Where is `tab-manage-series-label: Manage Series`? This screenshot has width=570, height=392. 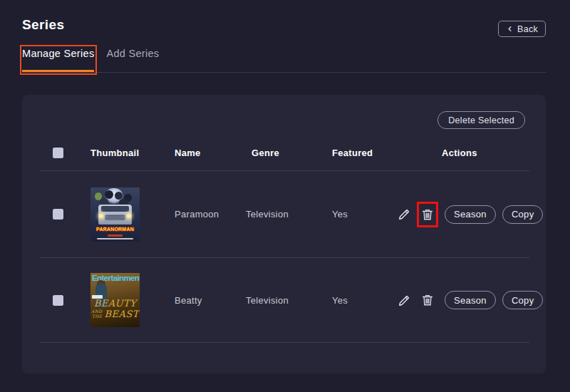
tab-manage-series-label: Manage Series is located at coordinates (58, 53).